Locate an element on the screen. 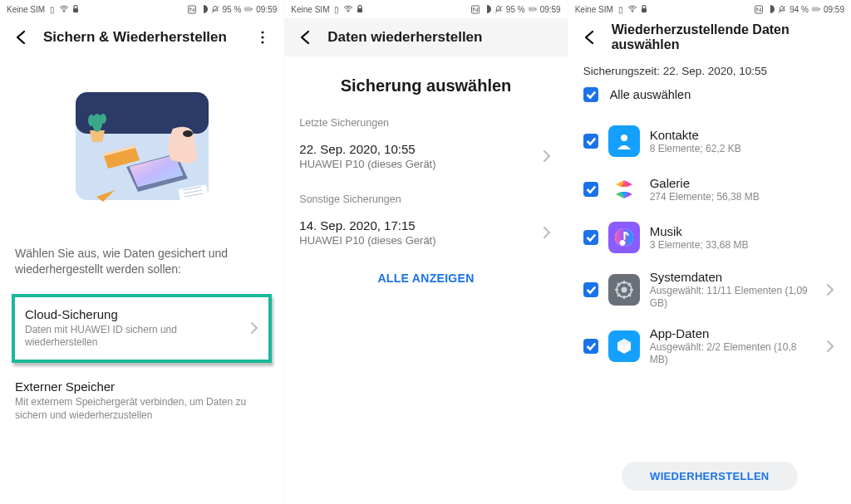 The image size is (851, 504). backup-date: 22. Sep. 2020, 10:55 is located at coordinates (420, 149).